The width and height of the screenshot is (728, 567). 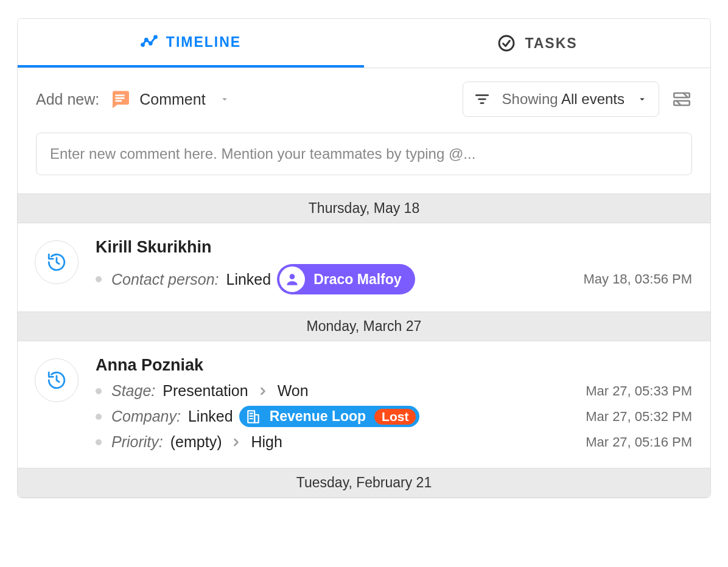 I want to click on event-body: Kirill Skurikhin Contact person: Linked …, so click(x=403, y=268).